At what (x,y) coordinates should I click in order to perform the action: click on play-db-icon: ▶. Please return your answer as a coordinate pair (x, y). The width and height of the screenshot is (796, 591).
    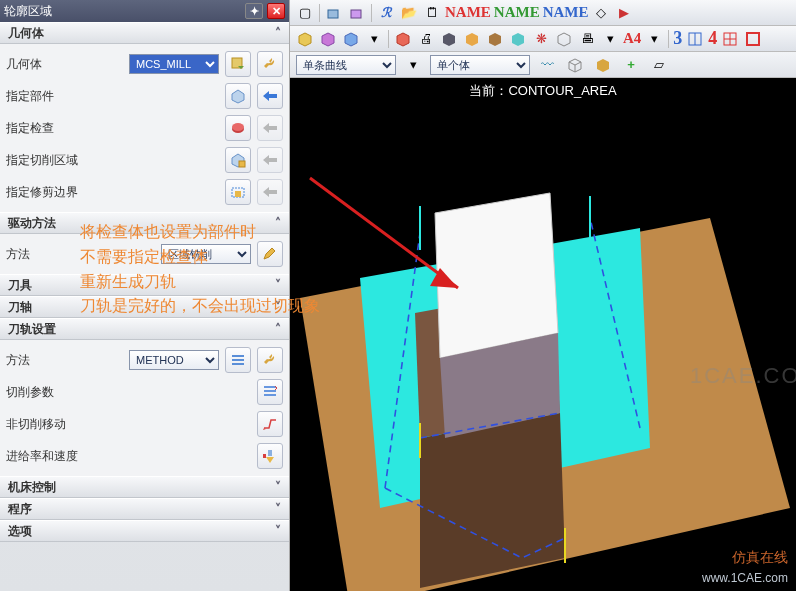
    Looking at the image, I should click on (624, 13).